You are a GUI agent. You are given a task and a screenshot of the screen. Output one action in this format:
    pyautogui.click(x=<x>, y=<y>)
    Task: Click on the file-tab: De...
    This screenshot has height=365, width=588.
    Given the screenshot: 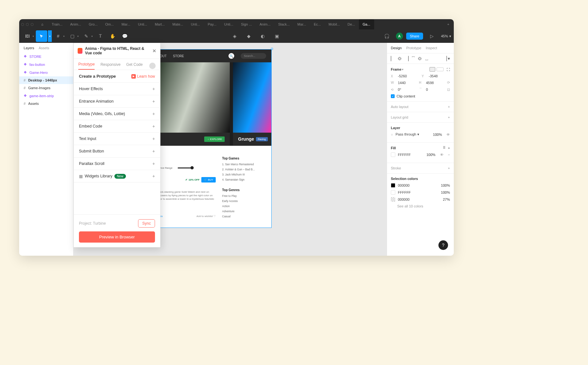 What is the action you would take?
    pyautogui.click(x=352, y=24)
    